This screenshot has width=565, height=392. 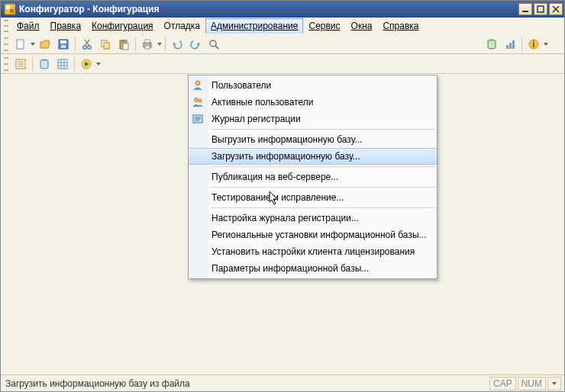 I want to click on menu-item-test-fix: Тестирование и исправление..., so click(x=313, y=198).